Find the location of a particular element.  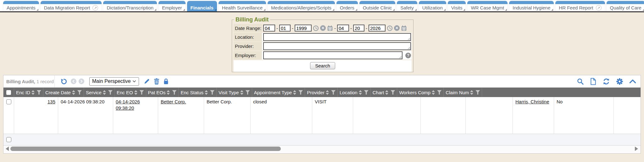

chevron-down-icon is located at coordinates (134, 81).